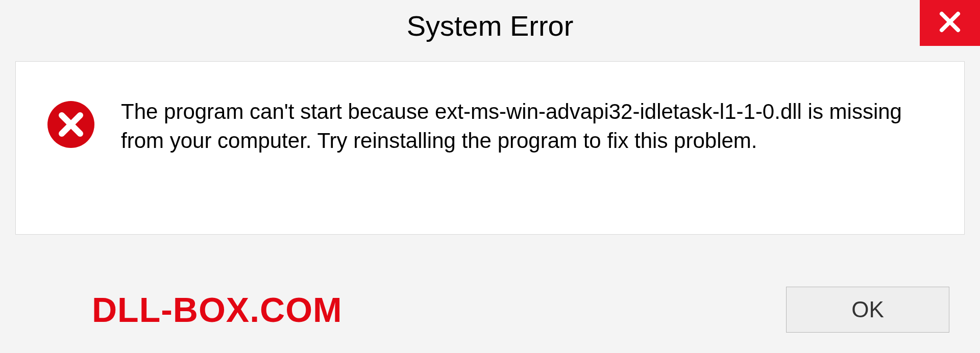 Image resolution: width=980 pixels, height=353 pixels. I want to click on error-icon, so click(71, 124).